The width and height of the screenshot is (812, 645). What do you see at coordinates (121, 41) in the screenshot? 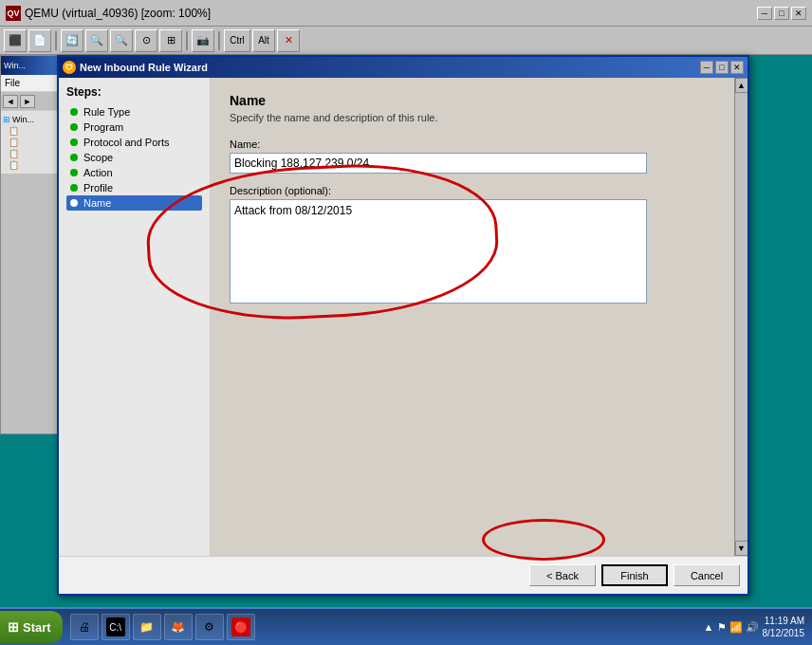
I see `toolbar-btn-zoom-out: 🔍` at bounding box center [121, 41].